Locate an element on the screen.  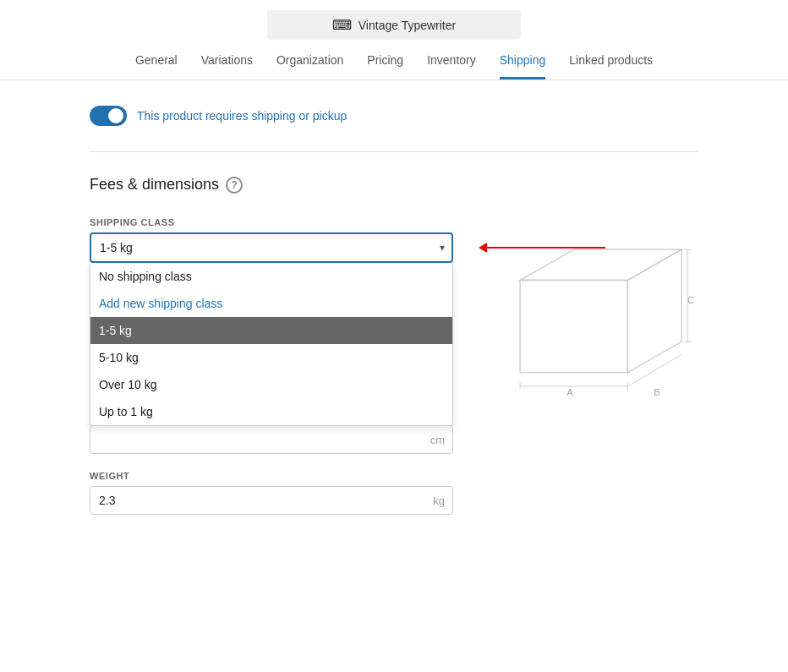
weight-input-wrapper: 2.3 kg is located at coordinates (271, 500).